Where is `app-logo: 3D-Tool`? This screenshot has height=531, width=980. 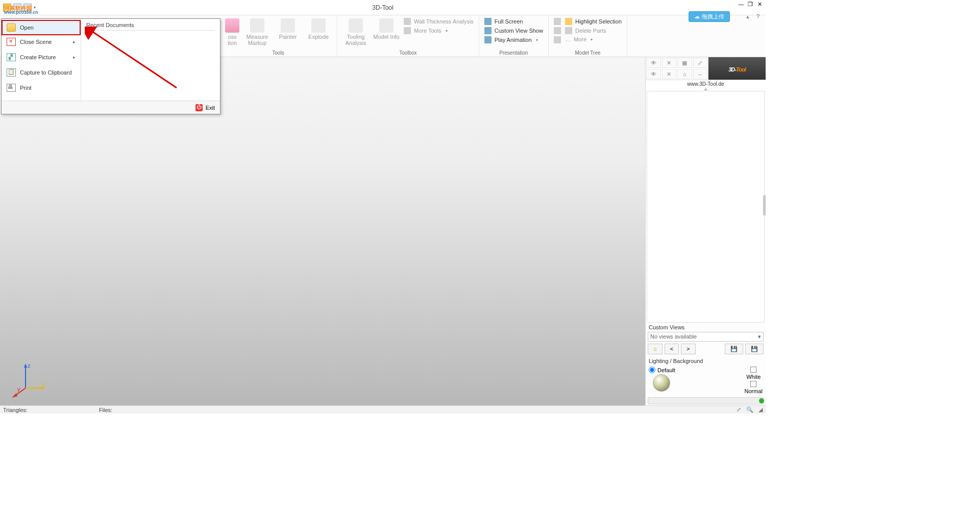 app-logo: 3D-Tool is located at coordinates (737, 68).